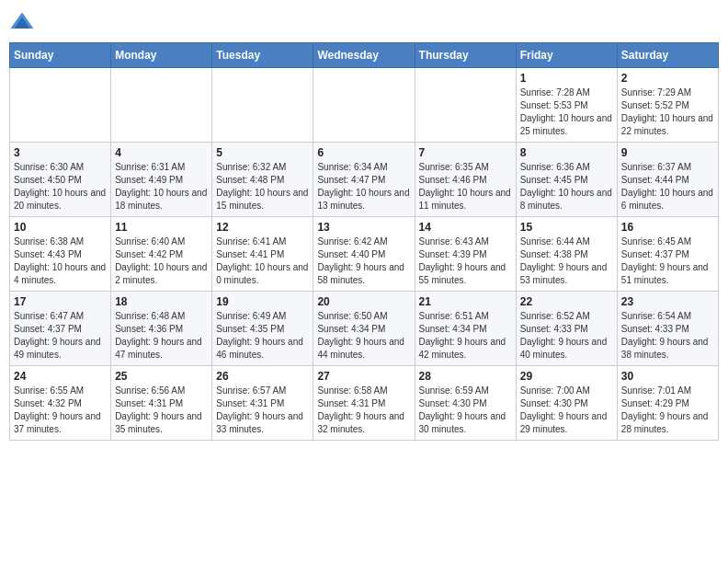 The width and height of the screenshot is (728, 563). I want to click on day-info: Sunrise: 6:40 AM Sunset: 4:42 PM Dayligh…, so click(162, 261).